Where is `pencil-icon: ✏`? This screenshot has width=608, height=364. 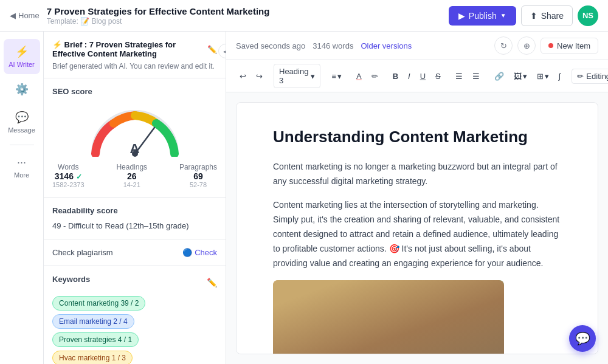 pencil-icon: ✏ is located at coordinates (580, 77).